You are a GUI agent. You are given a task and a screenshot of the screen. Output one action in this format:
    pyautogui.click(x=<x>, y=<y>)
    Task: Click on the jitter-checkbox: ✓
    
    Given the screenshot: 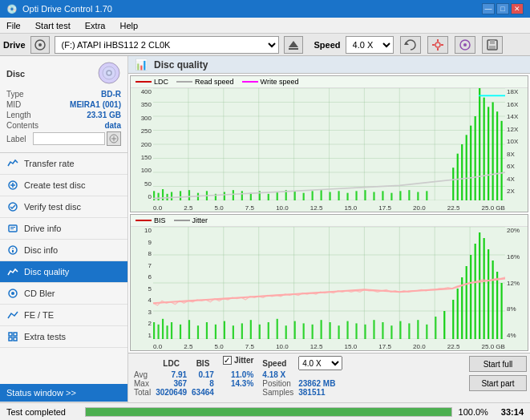 What is the action you would take?
    pyautogui.click(x=228, y=361)
    